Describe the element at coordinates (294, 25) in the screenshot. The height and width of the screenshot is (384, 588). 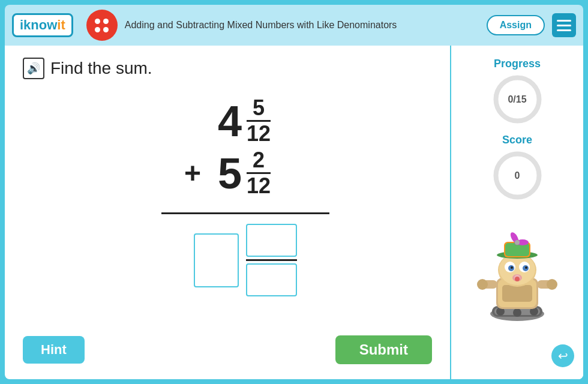
I see `header: iknowit Adding and Subtracting Mixed Num…` at that location.